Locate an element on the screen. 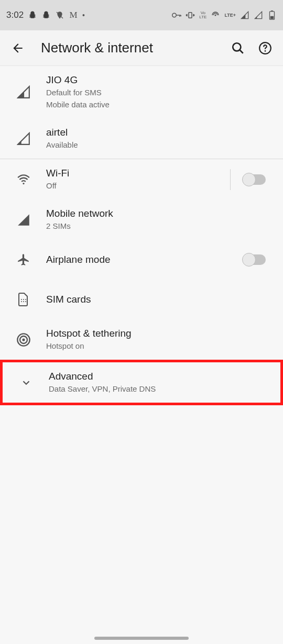  search-button is located at coordinates (238, 48).